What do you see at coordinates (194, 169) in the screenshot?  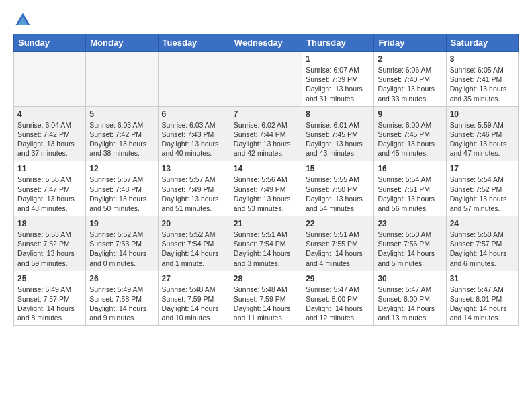 I see `day-number: 13` at bounding box center [194, 169].